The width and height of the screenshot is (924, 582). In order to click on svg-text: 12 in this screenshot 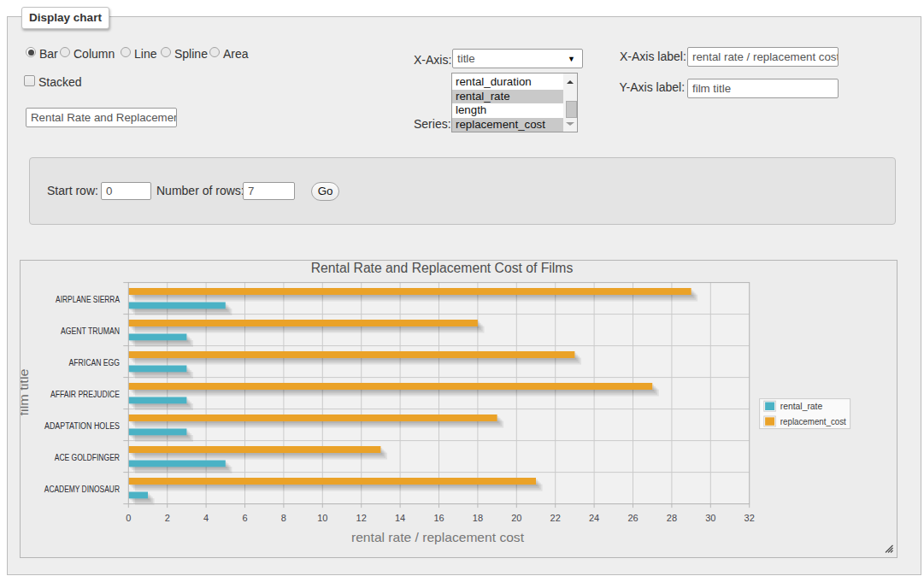, I will do `click(362, 518)`.